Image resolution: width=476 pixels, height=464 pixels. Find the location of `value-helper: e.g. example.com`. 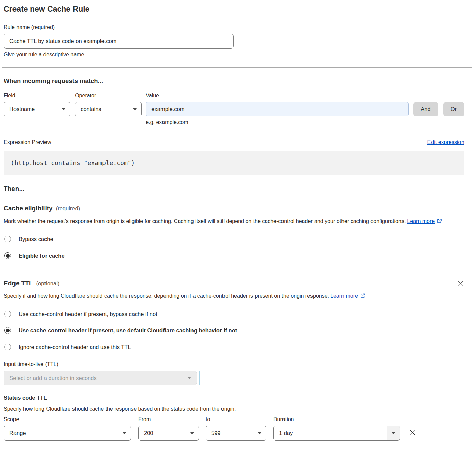

value-helper: e.g. example.com is located at coordinates (277, 122).